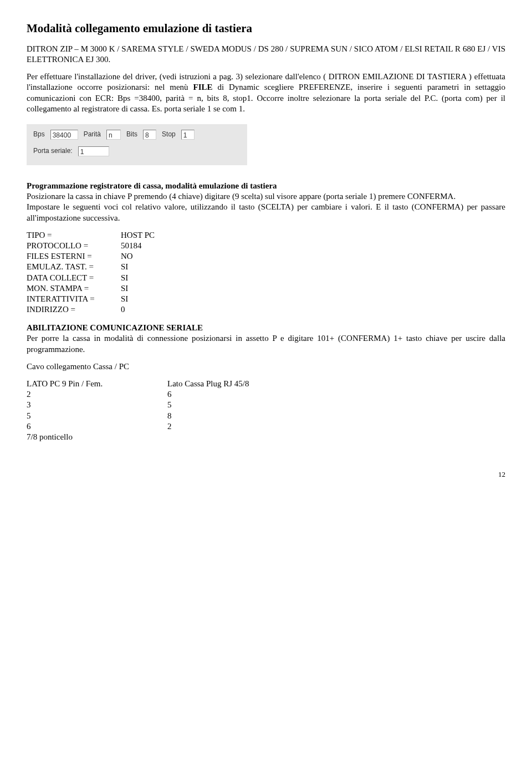 Image resolution: width=532 pixels, height=760 pixels. I want to click on cable-header-a: LATO PC 9 Pin / Fem., so click(97, 384).